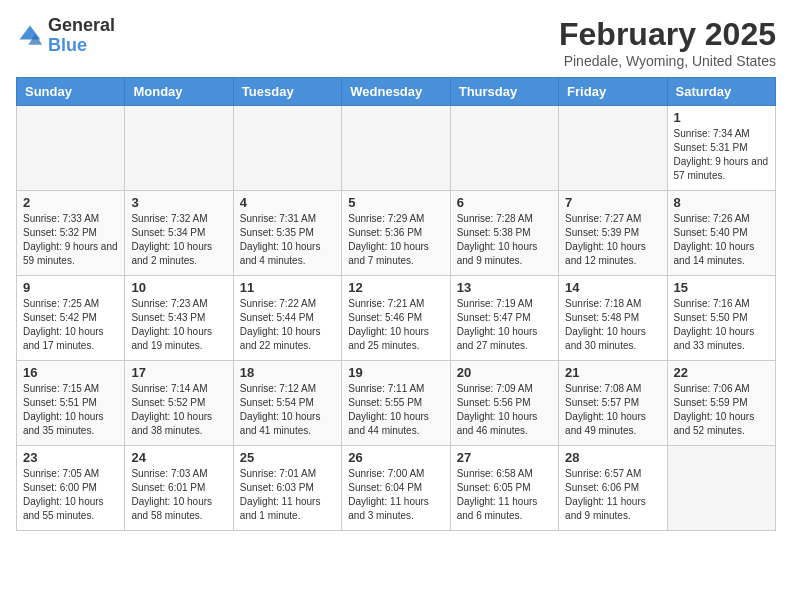 Image resolution: width=792 pixels, height=612 pixels. I want to click on day-info: Sunrise: 7:31 AM Sunset: 5:35 PM Dayligh…, so click(288, 240).